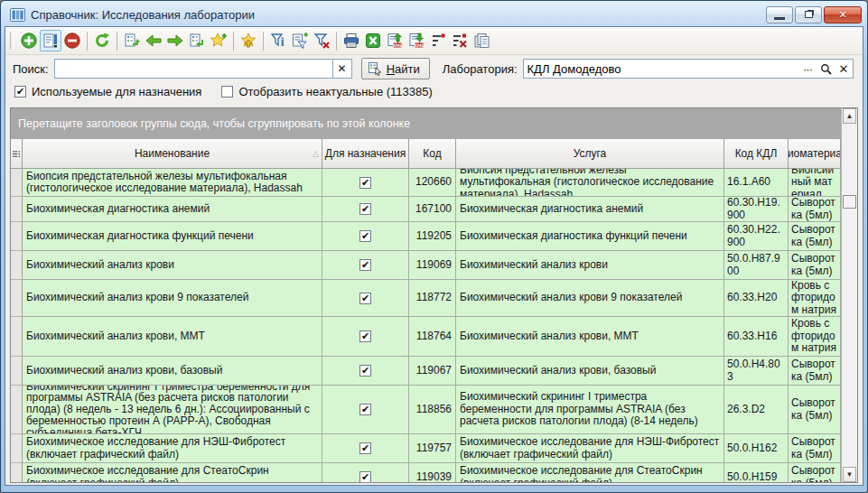 This screenshot has height=493, width=868. What do you see at coordinates (757, 153) in the screenshot?
I see `column-header-kdl-code: Код КДЛ` at bounding box center [757, 153].